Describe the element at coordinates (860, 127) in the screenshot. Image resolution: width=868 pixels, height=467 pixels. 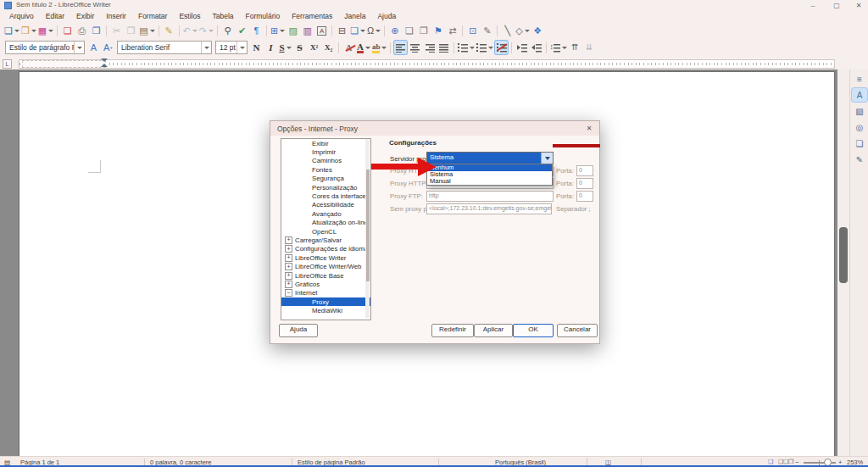
I see `navigator-icon: ◎` at that location.